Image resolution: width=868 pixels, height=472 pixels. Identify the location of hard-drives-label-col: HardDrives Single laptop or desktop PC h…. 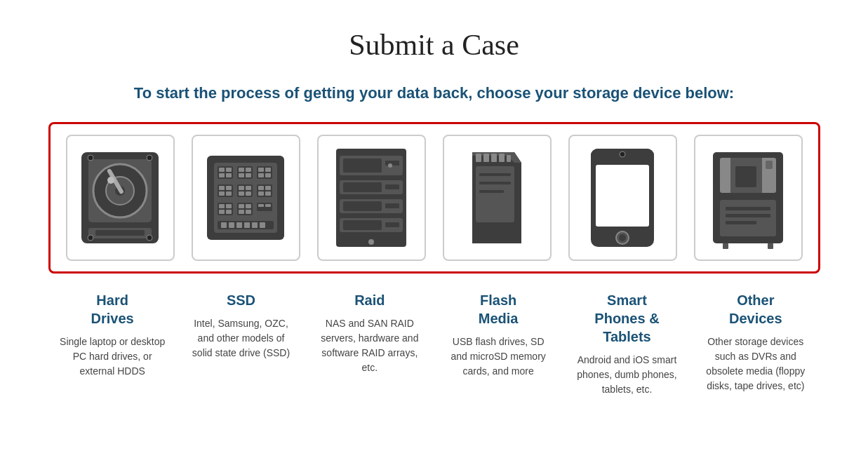
(112, 335).